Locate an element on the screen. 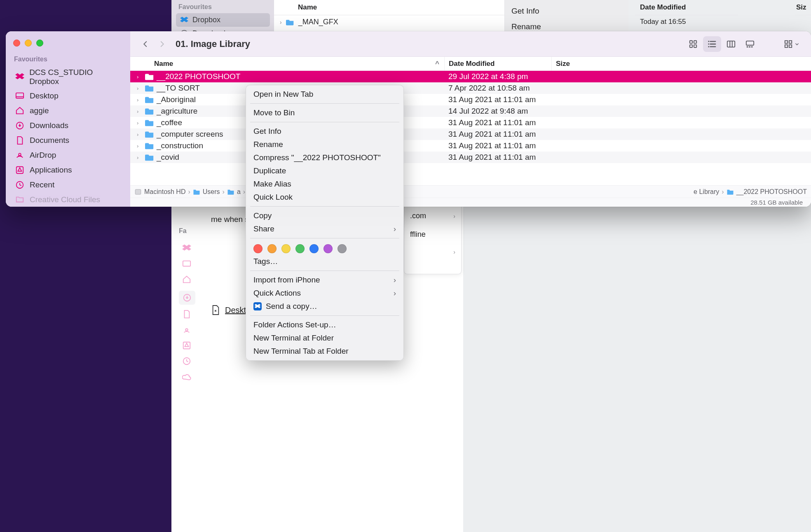  menu-make-alias: Make Alias is located at coordinates (325, 184).